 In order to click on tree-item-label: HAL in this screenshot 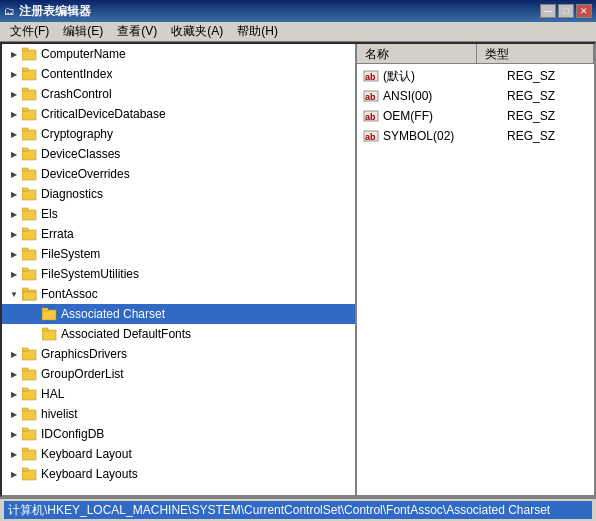, I will do `click(52, 394)`.